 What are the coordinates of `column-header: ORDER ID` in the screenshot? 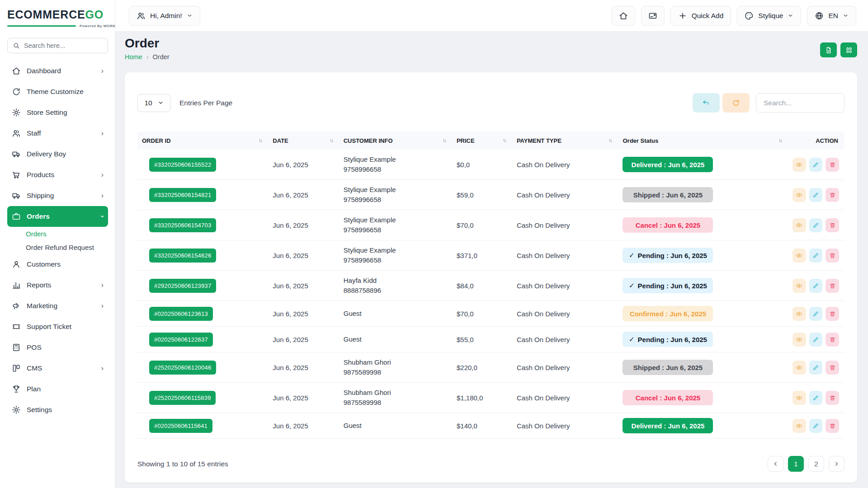 It's located at (203, 141).